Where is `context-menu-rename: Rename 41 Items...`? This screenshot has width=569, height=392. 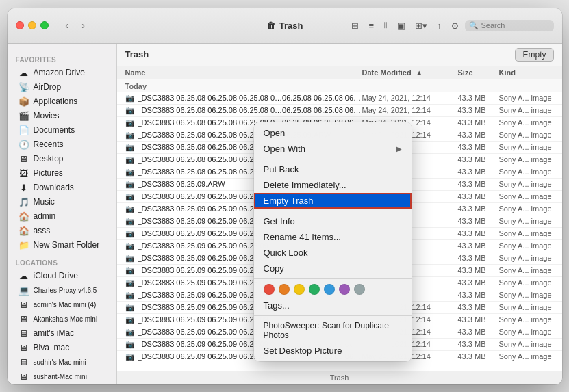 context-menu-rename: Rename 41 Items... is located at coordinates (333, 237).